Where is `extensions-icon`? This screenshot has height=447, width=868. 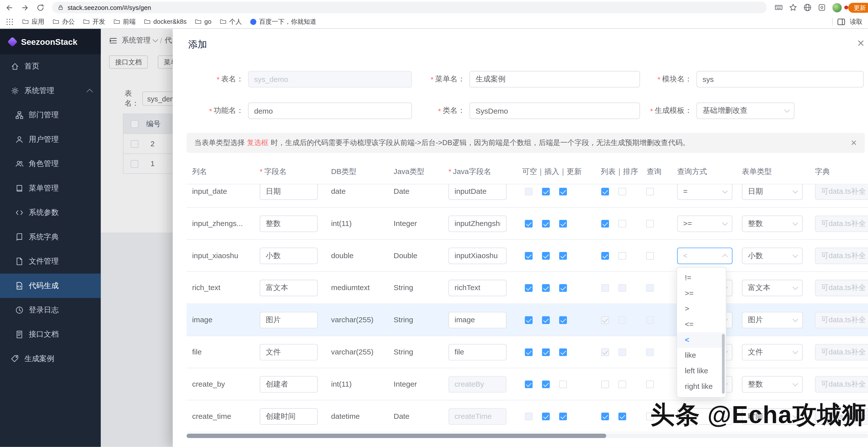
extensions-icon is located at coordinates (822, 7).